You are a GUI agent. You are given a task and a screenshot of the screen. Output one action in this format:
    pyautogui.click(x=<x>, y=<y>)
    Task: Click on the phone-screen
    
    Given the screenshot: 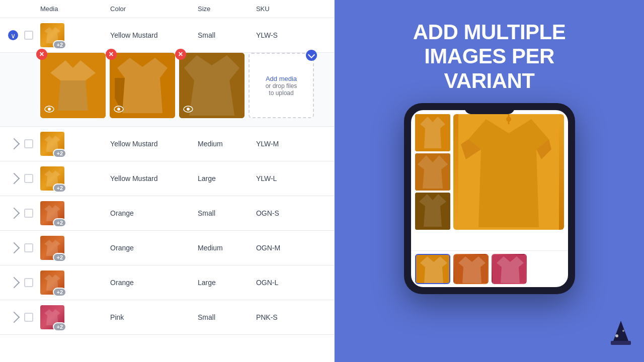 What is the action you would take?
    pyautogui.click(x=490, y=199)
    